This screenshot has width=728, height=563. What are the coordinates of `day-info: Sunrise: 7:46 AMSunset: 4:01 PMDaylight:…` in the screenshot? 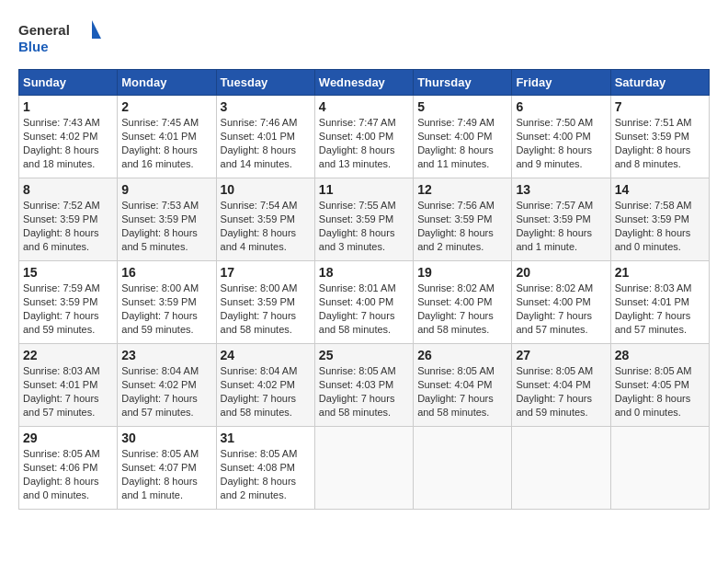 It's located at (266, 144).